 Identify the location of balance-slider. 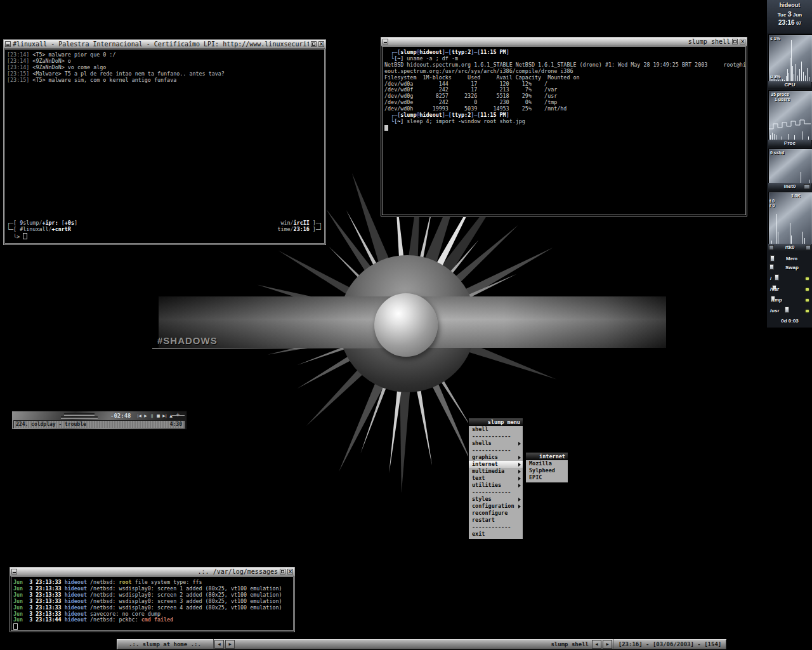
(79, 418).